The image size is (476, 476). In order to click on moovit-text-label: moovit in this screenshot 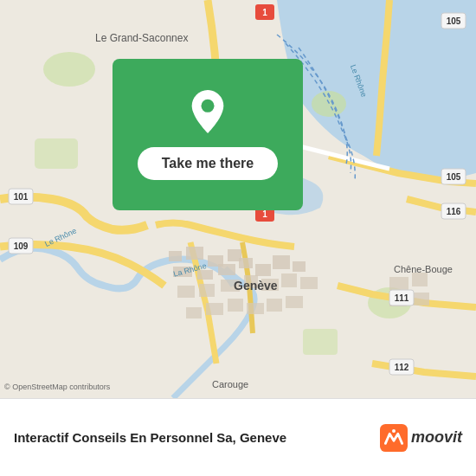, I will do `click(436, 438)`.